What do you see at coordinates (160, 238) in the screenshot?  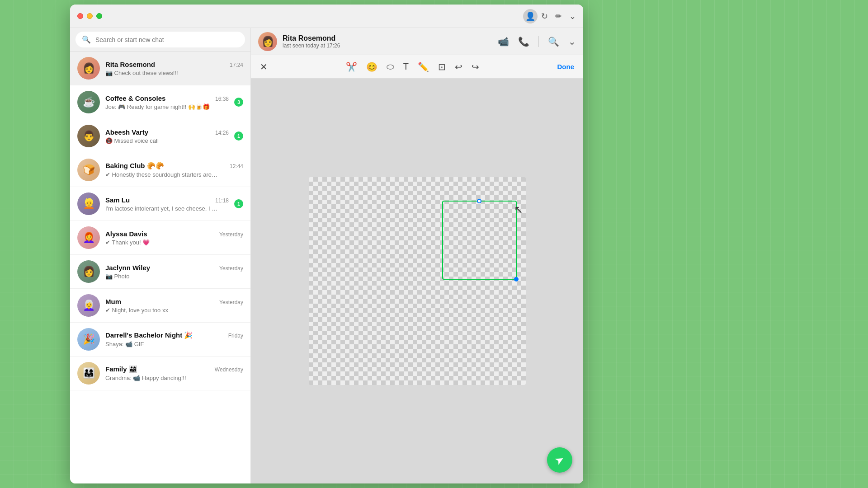 I see `chat-item-alyssa: 👩‍🦰 Alyssa Davis Yesterday ✔ Thank you! …` at bounding box center [160, 238].